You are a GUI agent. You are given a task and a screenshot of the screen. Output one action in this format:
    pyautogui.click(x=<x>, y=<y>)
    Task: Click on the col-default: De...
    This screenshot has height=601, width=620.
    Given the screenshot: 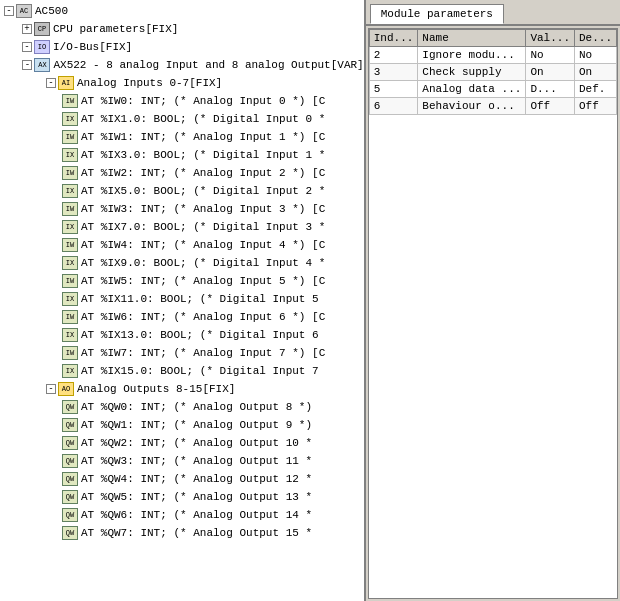 What is the action you would take?
    pyautogui.click(x=595, y=38)
    